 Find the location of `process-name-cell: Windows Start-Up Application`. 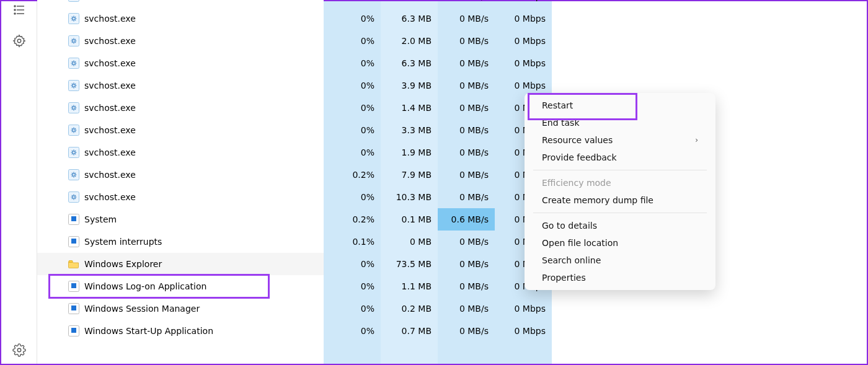

process-name-cell: Windows Start-Up Application is located at coordinates (180, 331).